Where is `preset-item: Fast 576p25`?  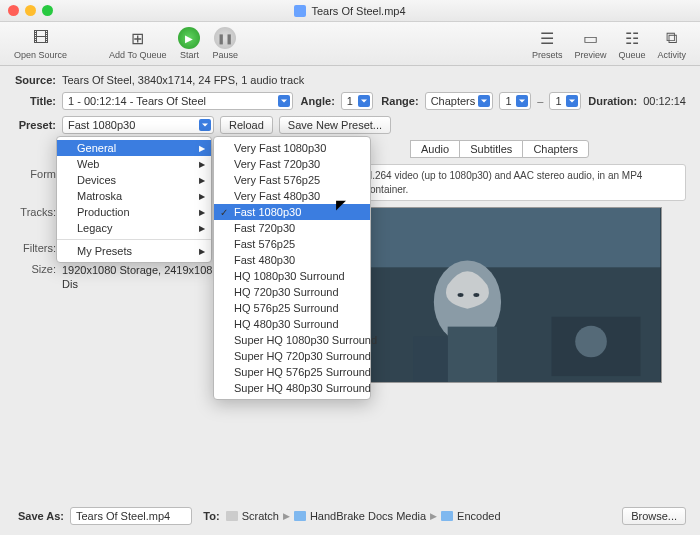 preset-item: Fast 576p25 is located at coordinates (292, 244).